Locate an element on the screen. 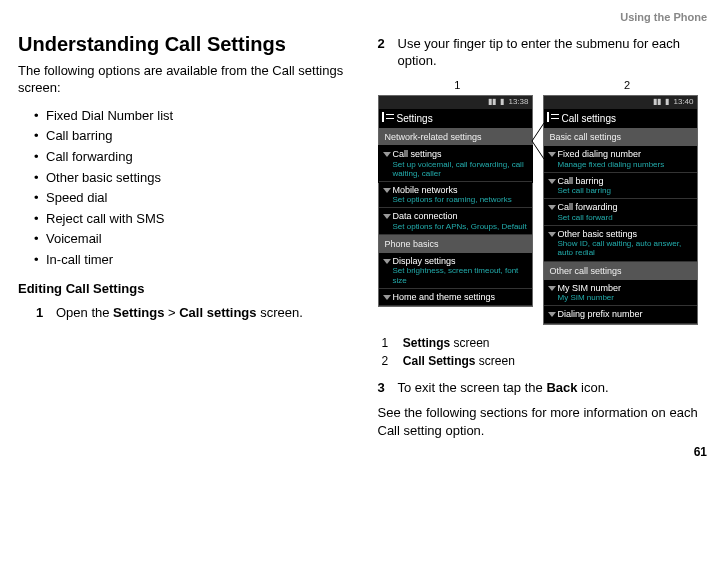 This screenshot has height=573, width=725. list-item: Voicemail is located at coordinates (191, 239).